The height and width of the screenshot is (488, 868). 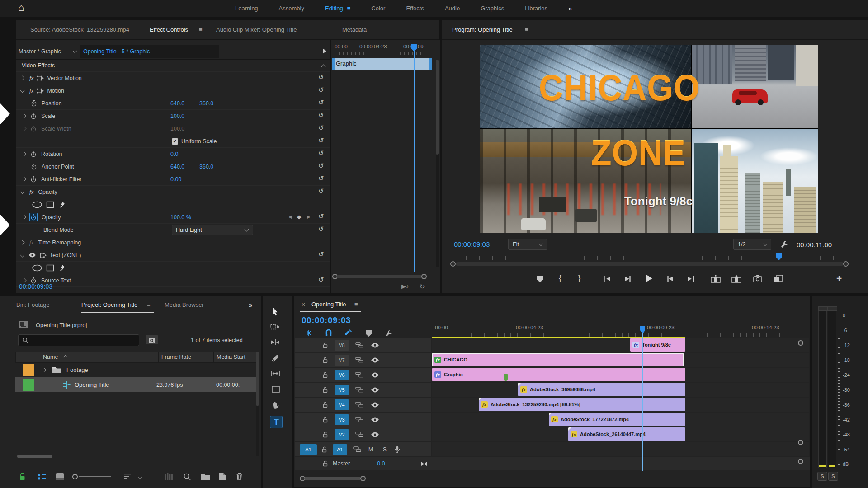 I want to click on timeline-hscroll-right-handle, so click(x=363, y=479).